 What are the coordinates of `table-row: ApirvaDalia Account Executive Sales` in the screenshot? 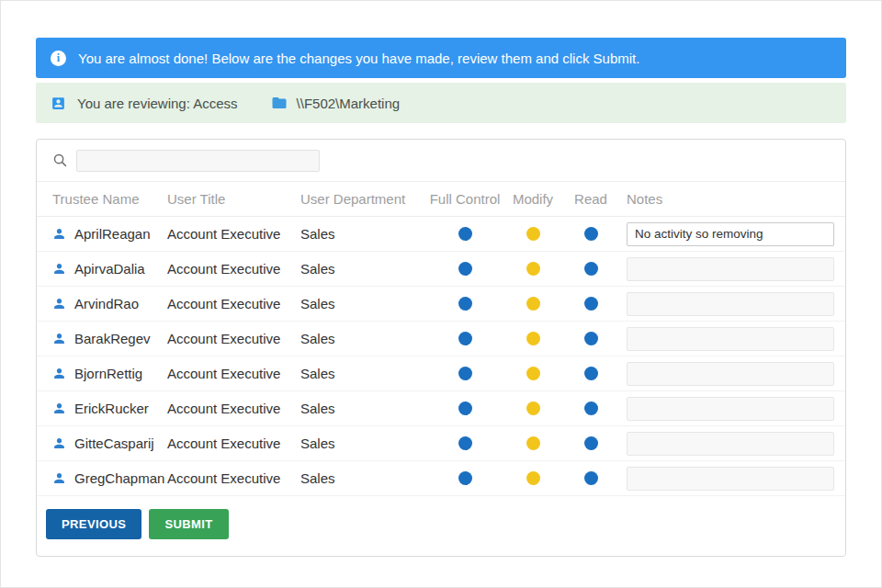 It's located at (441, 269).